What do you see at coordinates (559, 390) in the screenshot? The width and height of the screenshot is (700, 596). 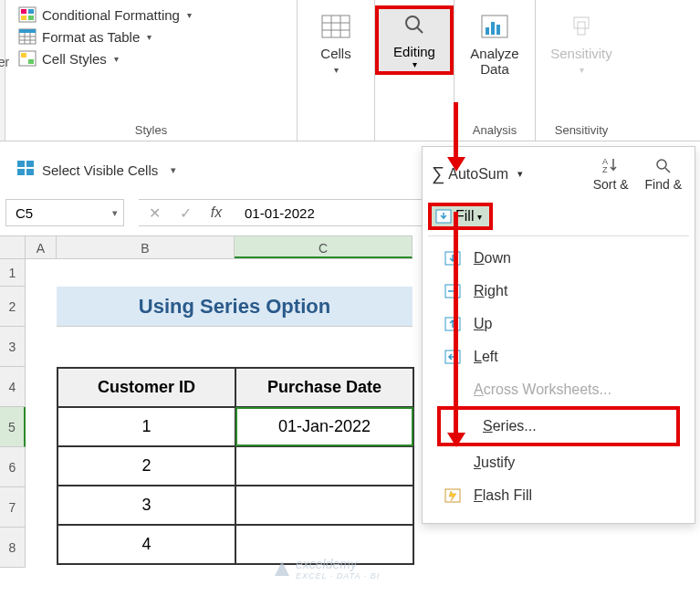 I see `fill-across-worksheets-item: Across Worksheets...` at bounding box center [559, 390].